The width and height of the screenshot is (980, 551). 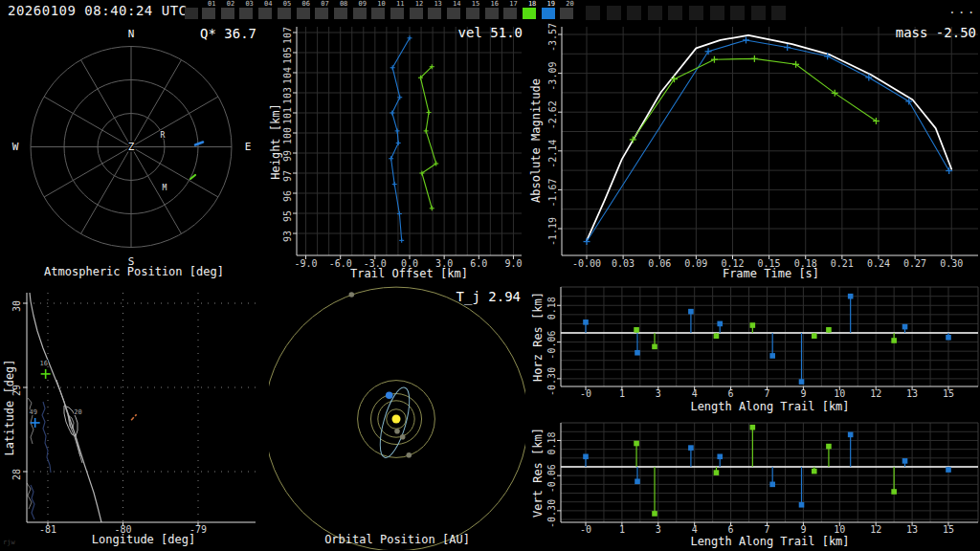 I want to click on svg-text: 105, so click(x=287, y=55).